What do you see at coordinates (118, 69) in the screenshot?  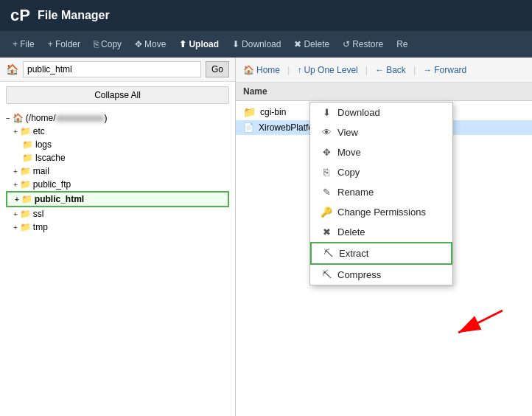 I see `path-bar: 🏠 Go` at bounding box center [118, 69].